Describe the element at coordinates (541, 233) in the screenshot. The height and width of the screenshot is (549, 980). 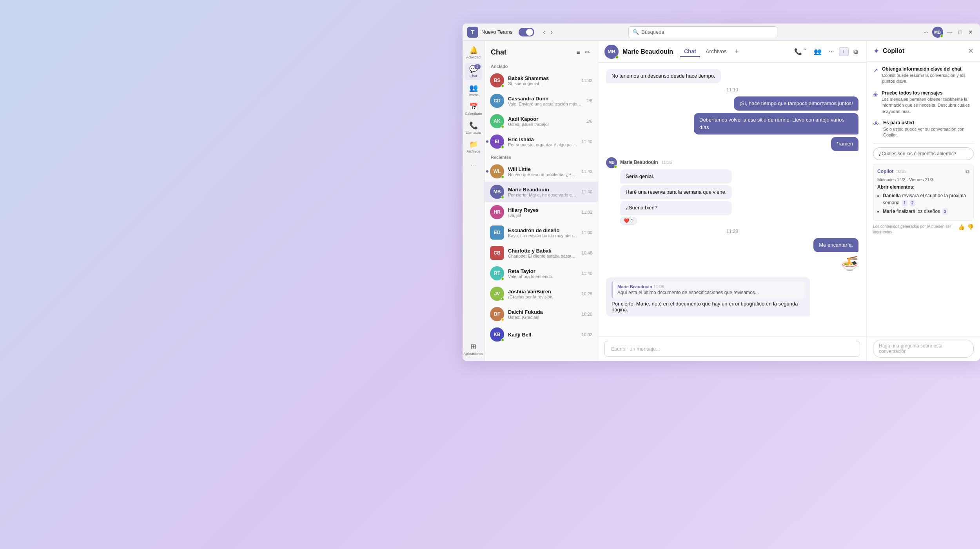
I see `chat-item-escuadron: ED Escuadrón de diseño Kayo: La revisión…` at that location.